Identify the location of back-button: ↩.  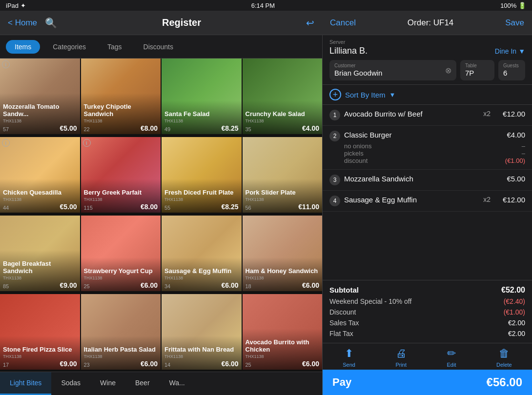
(310, 23).